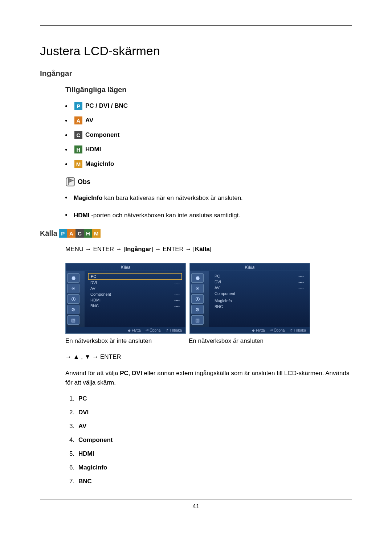 Image resolution: width=392 pixels, height=554 pixels. Describe the element at coordinates (214, 426) in the screenshot. I see `source-item: AV` at that location.